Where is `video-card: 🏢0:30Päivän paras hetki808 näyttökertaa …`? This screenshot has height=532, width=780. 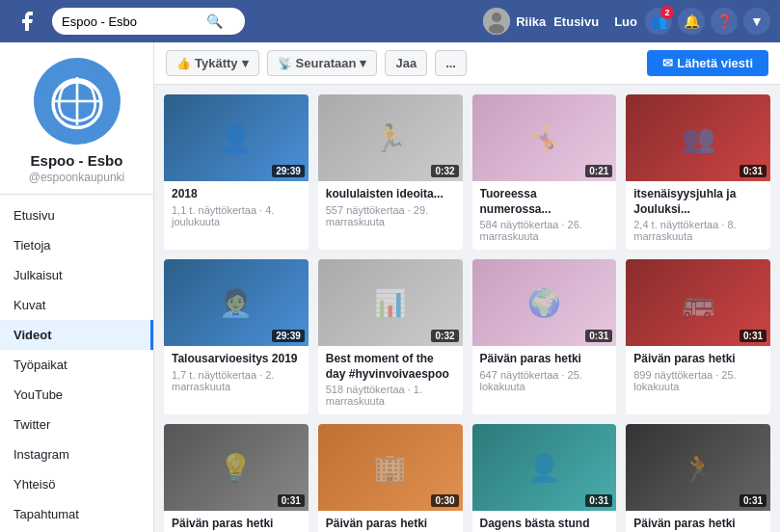
video-card: 🏢0:30Päivän paras hetki808 näyttökertaa … is located at coordinates (390, 478).